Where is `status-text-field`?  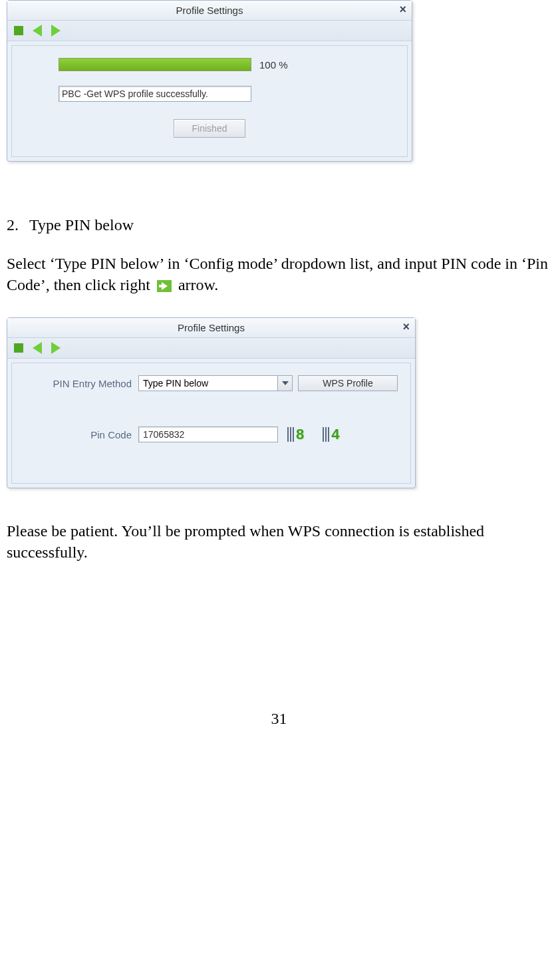
status-text-field is located at coordinates (155, 94).